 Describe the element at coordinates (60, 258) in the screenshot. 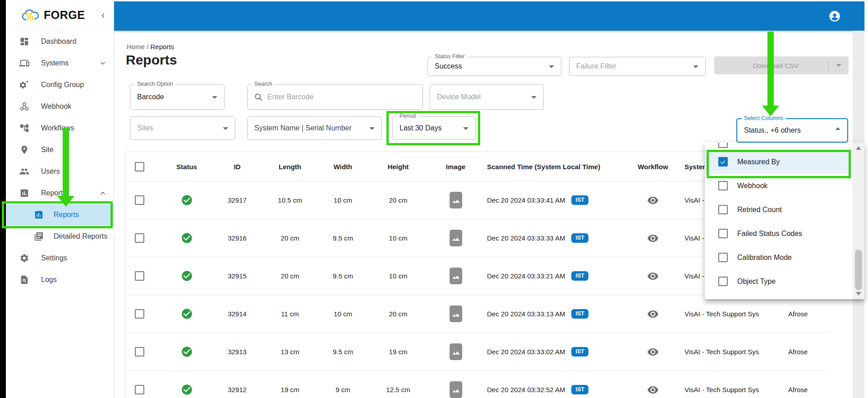

I see `sidebar-item-settings: Settings` at that location.